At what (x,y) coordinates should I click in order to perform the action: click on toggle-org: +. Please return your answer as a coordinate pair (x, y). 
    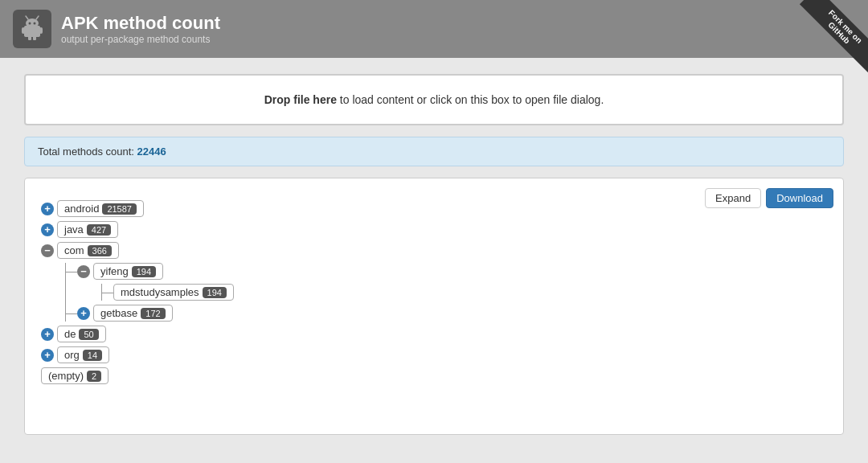
    Looking at the image, I should click on (47, 355).